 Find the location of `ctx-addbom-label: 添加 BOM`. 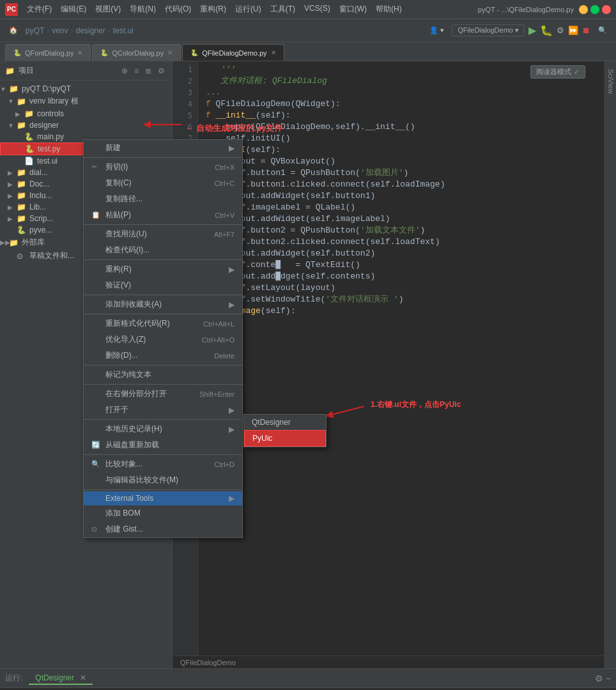

ctx-addbom-label: 添加 BOM is located at coordinates (123, 514).